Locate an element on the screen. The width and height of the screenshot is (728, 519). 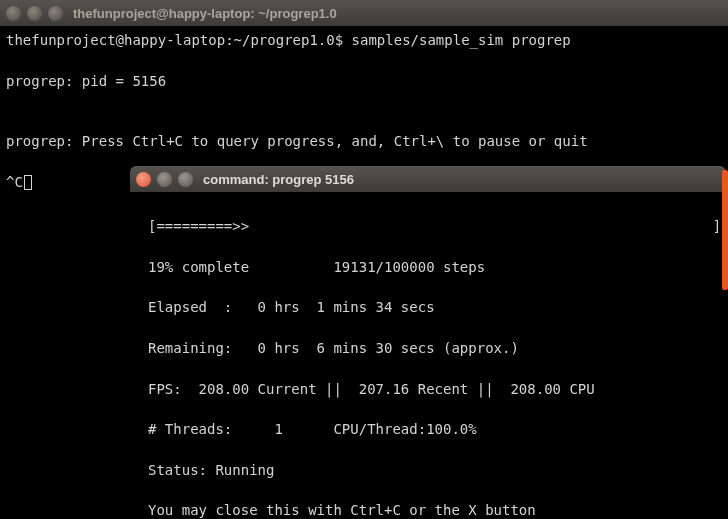
cursor-icon is located at coordinates (28, 182).